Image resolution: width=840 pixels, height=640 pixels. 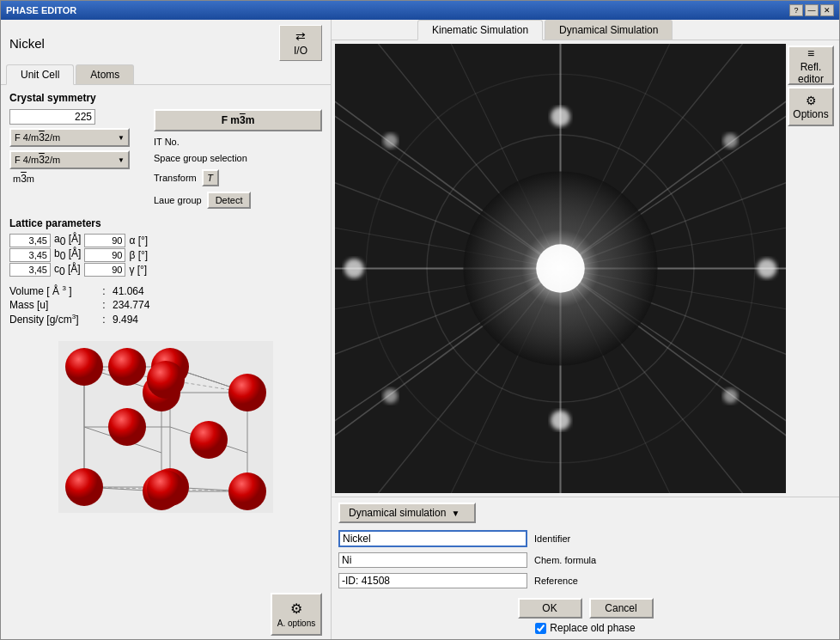 What do you see at coordinates (811, 65) in the screenshot?
I see `refl-editor-button: ≡ Refl. editor` at bounding box center [811, 65].